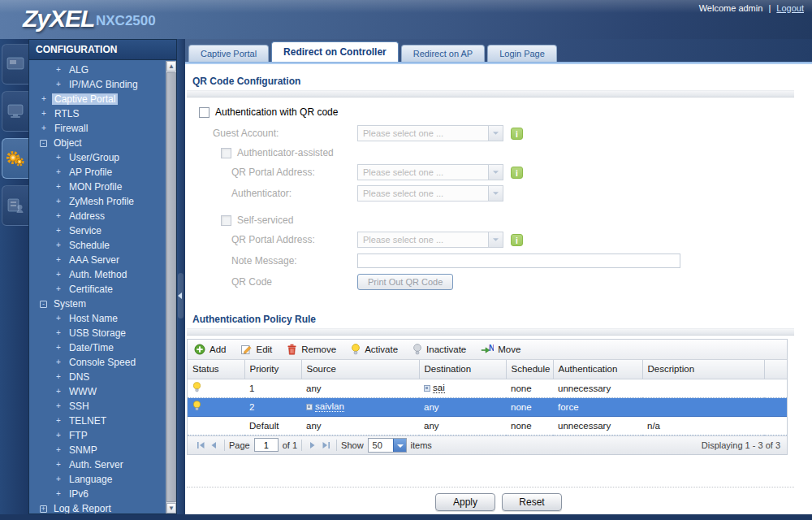 This screenshot has height=520, width=812. Describe the element at coordinates (97, 231) in the screenshot. I see `sidebar-item: + Service` at that location.